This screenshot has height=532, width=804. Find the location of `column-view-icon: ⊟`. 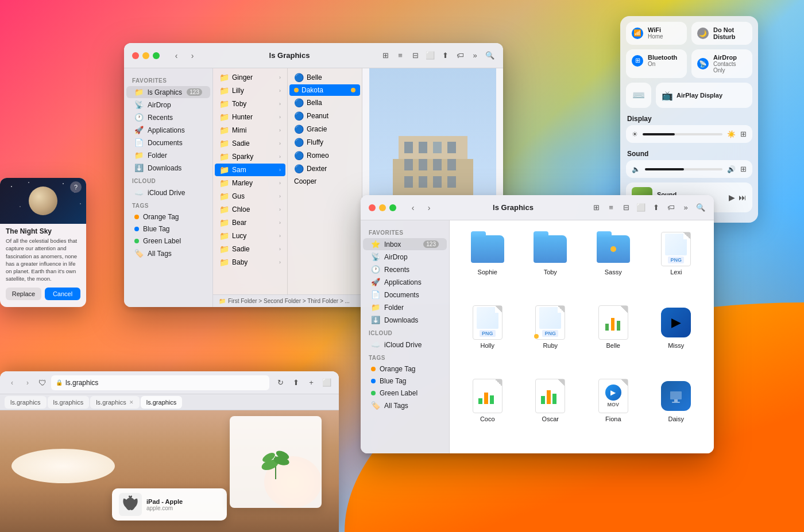

column-view-icon: ⊟ is located at coordinates (415, 56).